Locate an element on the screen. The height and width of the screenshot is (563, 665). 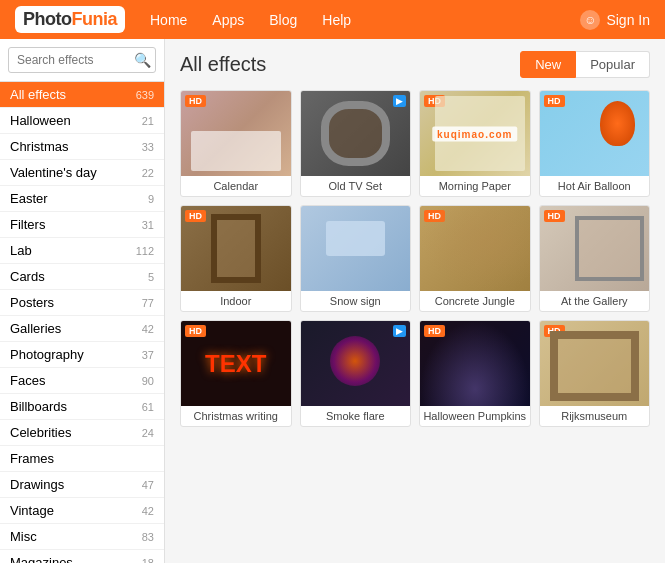
effect-label: Indoor is located at coordinates (236, 301).